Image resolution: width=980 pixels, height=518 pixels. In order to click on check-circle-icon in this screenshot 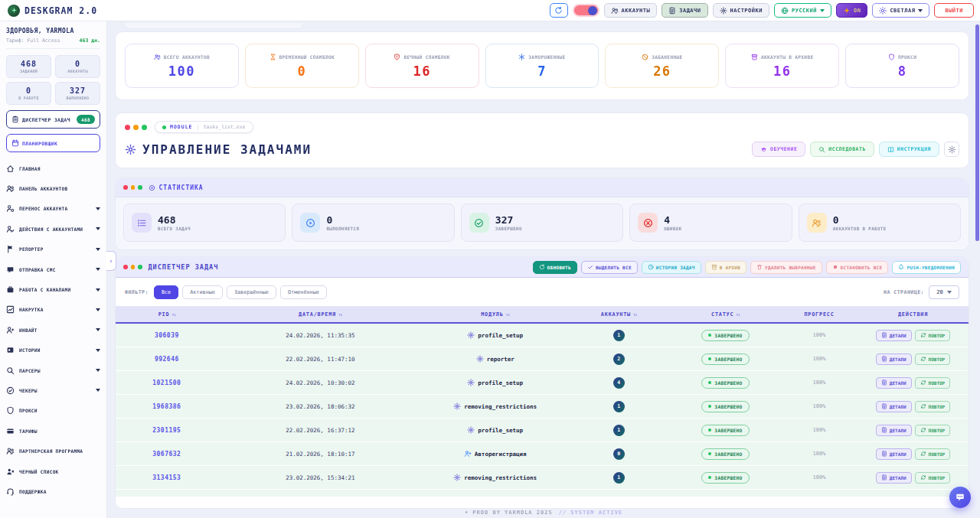, I will do `click(479, 223)`.